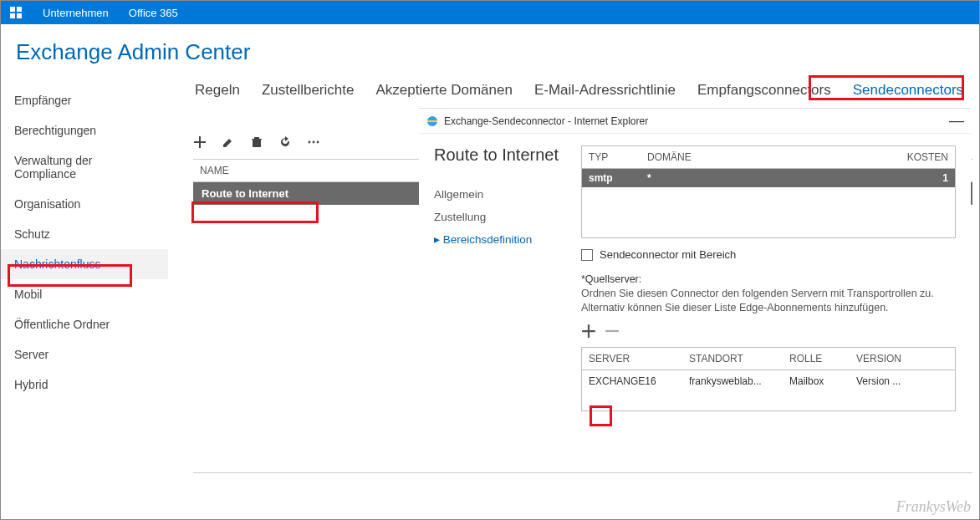  I want to click on sidebar-item-mobile: Mobil, so click(84, 294).